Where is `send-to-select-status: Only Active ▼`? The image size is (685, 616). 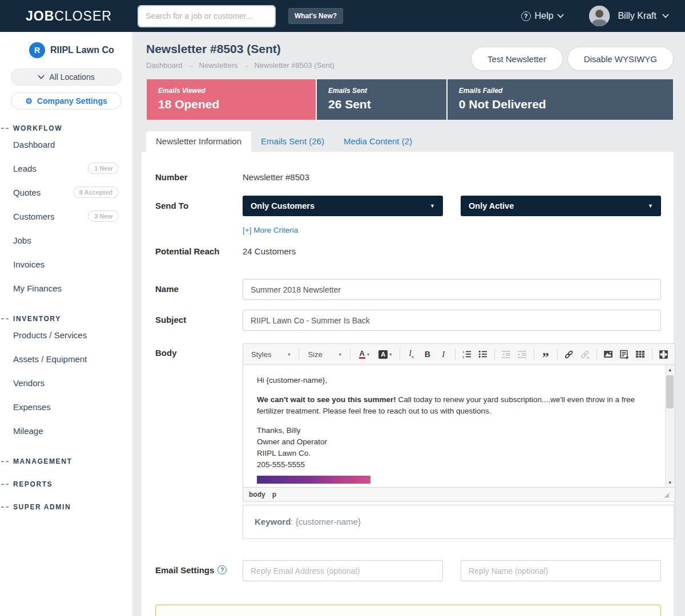
send-to-select-status: Only Active ▼ is located at coordinates (561, 206).